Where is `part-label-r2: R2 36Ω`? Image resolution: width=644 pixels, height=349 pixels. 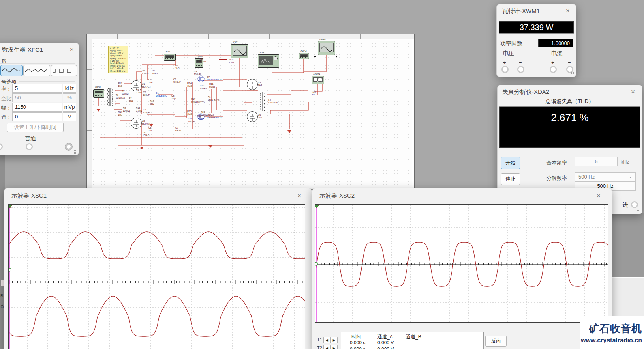 part-label-r2: R2 36Ω is located at coordinates (131, 100).